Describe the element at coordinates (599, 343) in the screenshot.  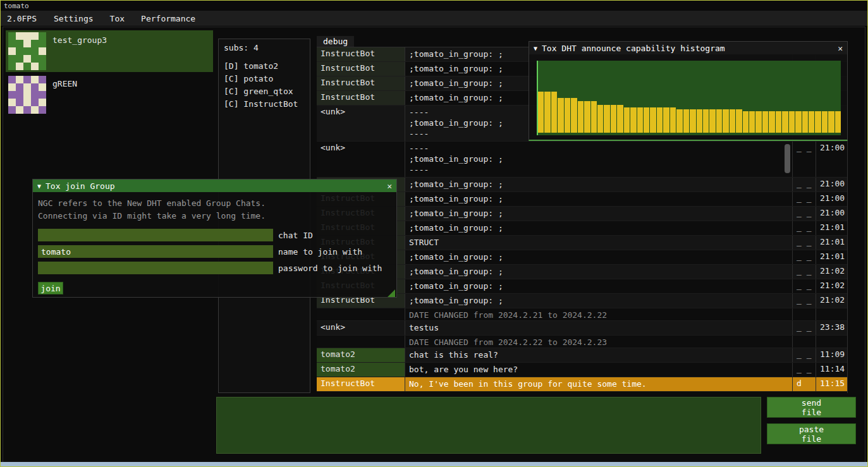
I see `message-line: DATE CHANGED from 2024.2.22 to 2024.2.23` at that location.